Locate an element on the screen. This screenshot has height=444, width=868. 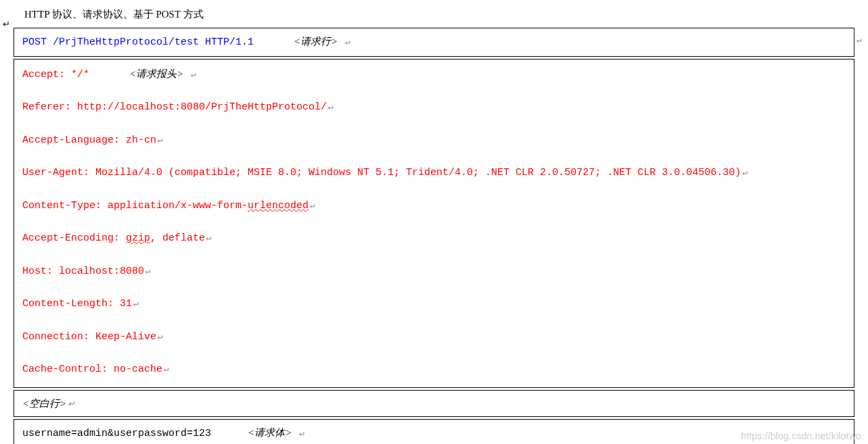
header-text-wavy: gzip is located at coordinates (138, 238).